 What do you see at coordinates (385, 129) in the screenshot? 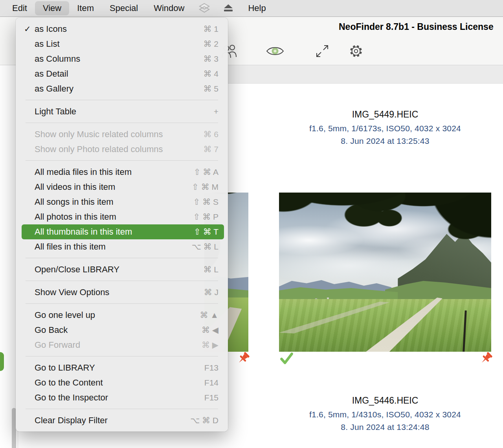
I see `exif-info: f1.6, 5mm, 1/6173s, ISO50, 4032 x 3024` at bounding box center [385, 129].